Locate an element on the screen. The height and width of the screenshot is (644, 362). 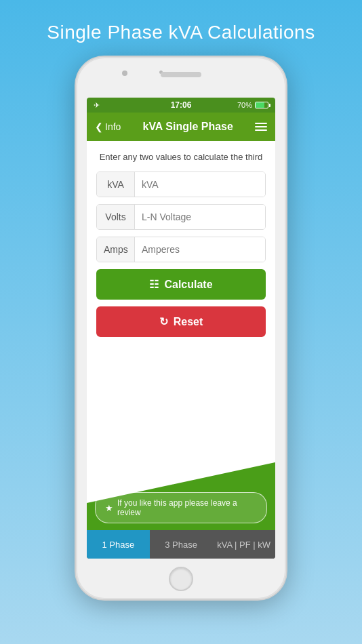
battery-percentage: 70% is located at coordinates (245, 105).